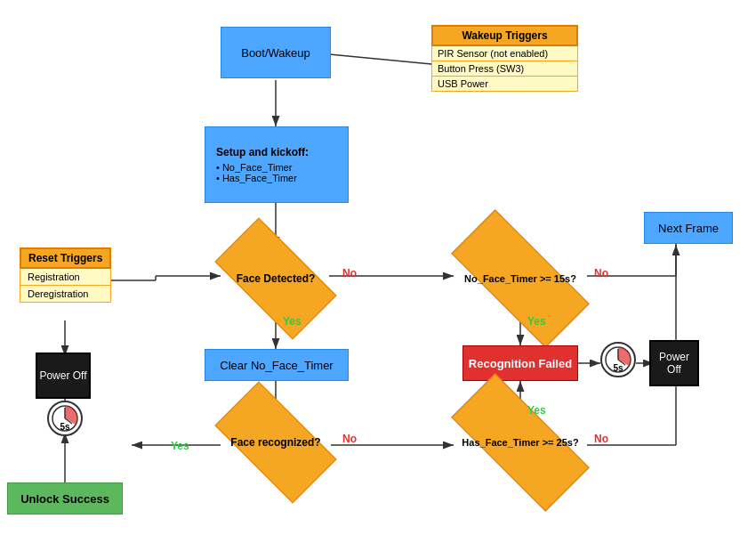 This screenshot has width=756, height=543. What do you see at coordinates (520, 363) in the screenshot?
I see `recognition-failed-box: Recognition Failed` at bounding box center [520, 363].